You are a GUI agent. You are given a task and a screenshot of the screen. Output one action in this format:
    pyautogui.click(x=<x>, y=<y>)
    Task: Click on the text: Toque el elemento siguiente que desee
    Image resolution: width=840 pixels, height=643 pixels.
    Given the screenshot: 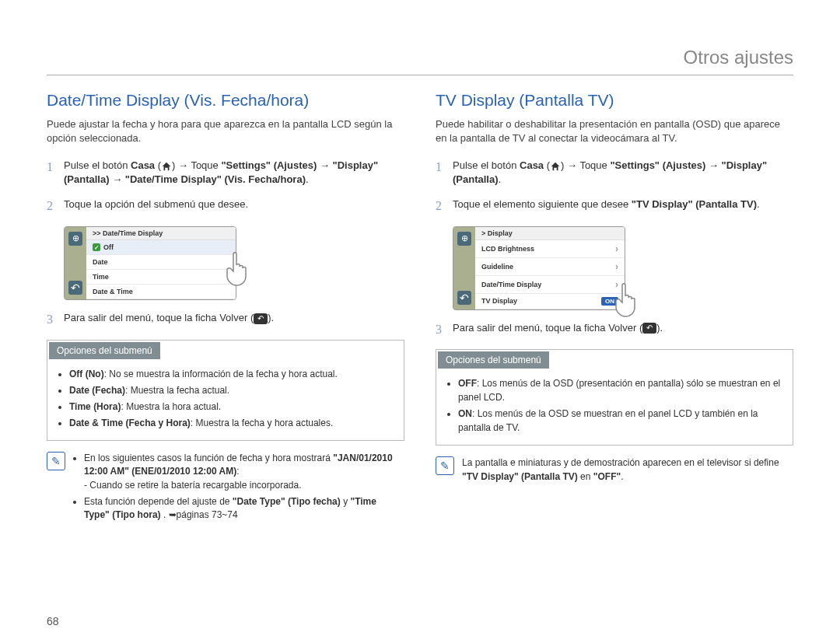 What is the action you would take?
    pyautogui.click(x=542, y=204)
    